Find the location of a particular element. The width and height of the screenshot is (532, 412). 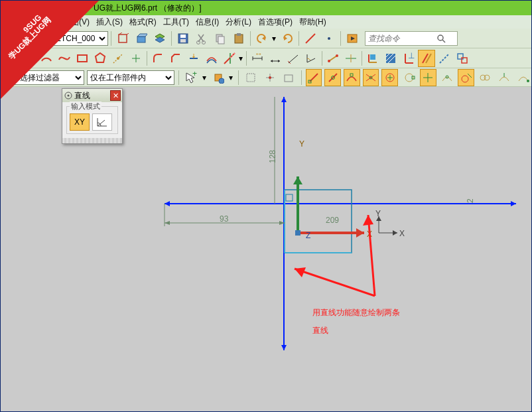

para-icon is located at coordinates (427, 58).